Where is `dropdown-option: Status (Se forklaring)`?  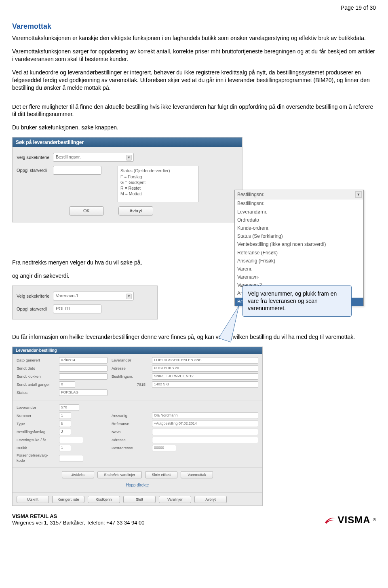
dropdown-option: Status (Se forklaring) is located at coordinates (299, 236).